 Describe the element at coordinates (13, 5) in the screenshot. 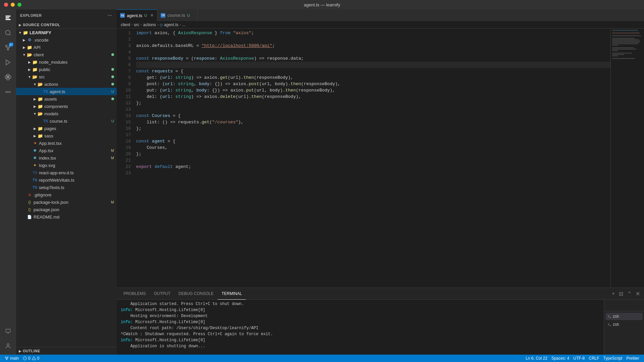

I see `minimize-button` at that location.